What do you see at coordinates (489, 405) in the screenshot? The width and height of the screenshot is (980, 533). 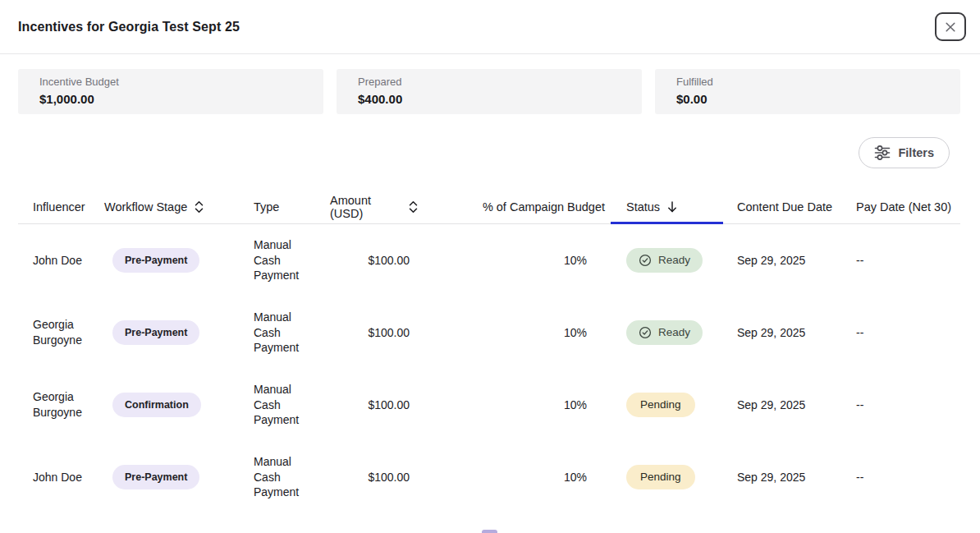 I see `table-row: Georgia Burgoyne Confirmation Manual Cas…` at bounding box center [489, 405].